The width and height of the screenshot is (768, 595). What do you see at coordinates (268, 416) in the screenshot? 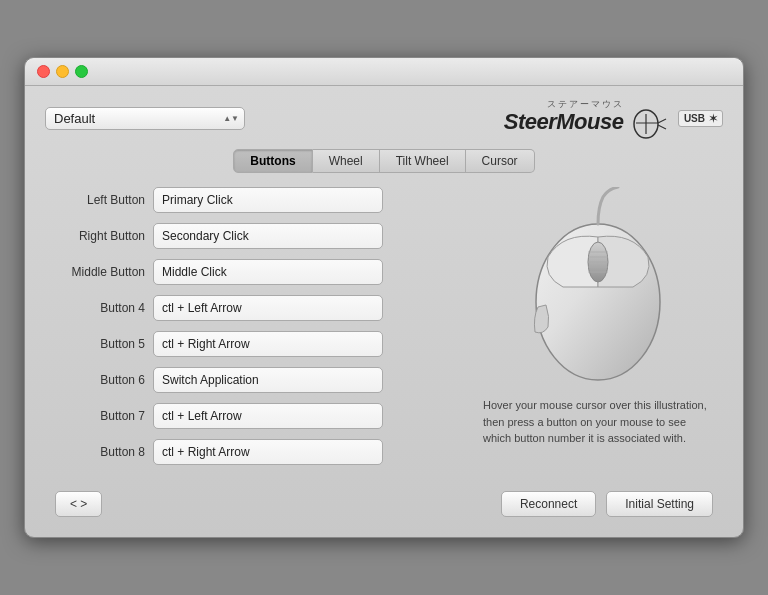
I see `input-button7` at bounding box center [268, 416].